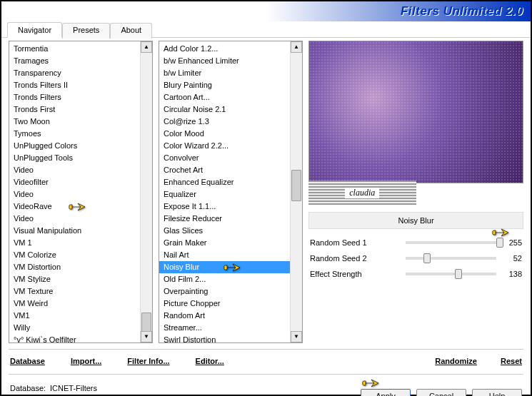  What do you see at coordinates (74, 231) in the screenshot?
I see `list-item: Visual Manipulation` at bounding box center [74, 231].